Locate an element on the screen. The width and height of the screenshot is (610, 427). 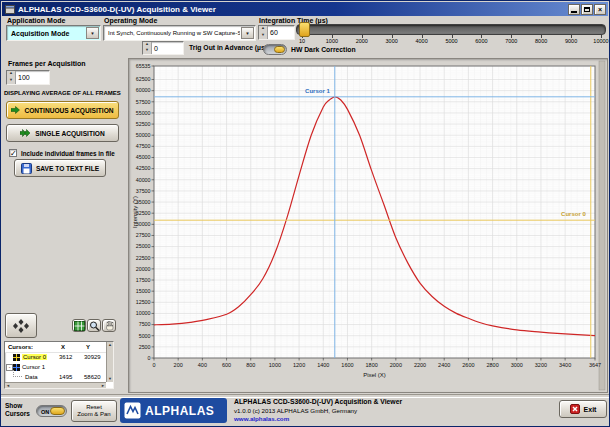
zoom-tool-button is located at coordinates (94, 326).